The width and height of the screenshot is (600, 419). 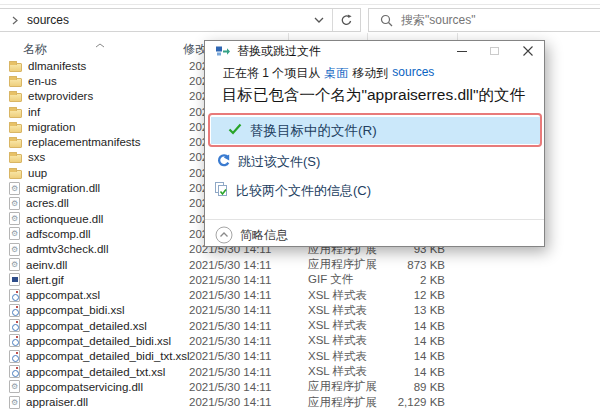 I want to click on fewer-details-label: 简略信息, so click(x=264, y=236).